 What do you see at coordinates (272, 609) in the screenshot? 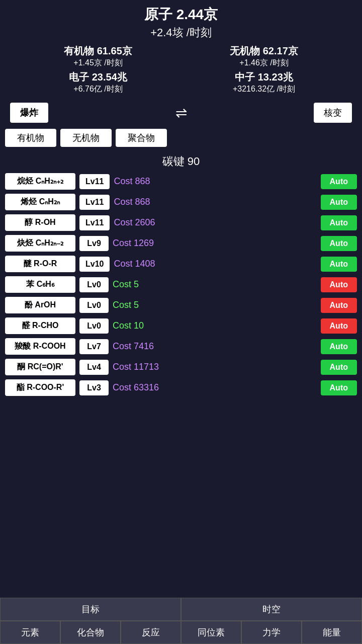
I see `bottom-nav-button: 时空` at bounding box center [272, 609].